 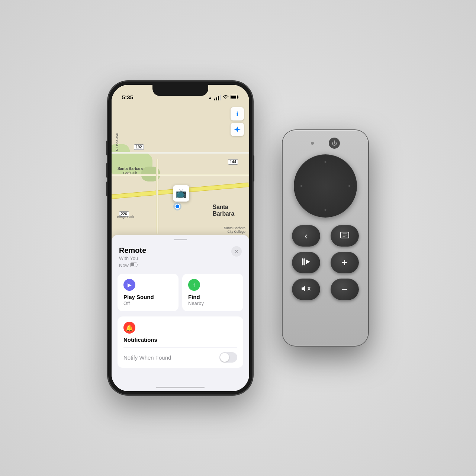 I want to click on volume-down-icon: −, so click(x=345, y=289).